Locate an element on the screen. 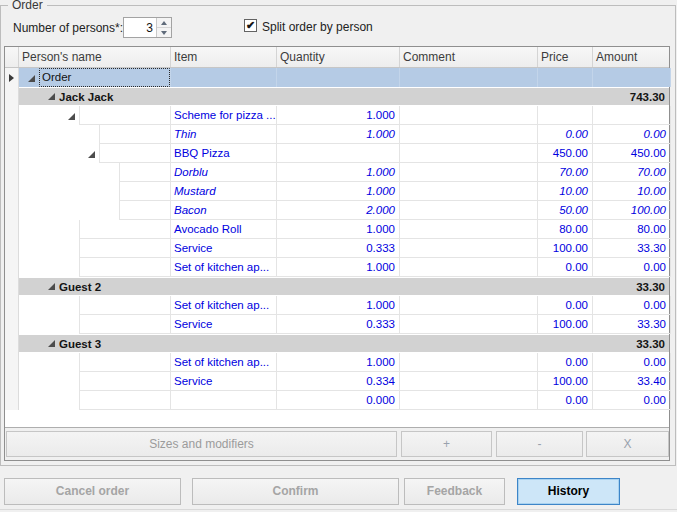 The image size is (677, 512). quantity-cell: 0.000 is located at coordinates (338, 400).